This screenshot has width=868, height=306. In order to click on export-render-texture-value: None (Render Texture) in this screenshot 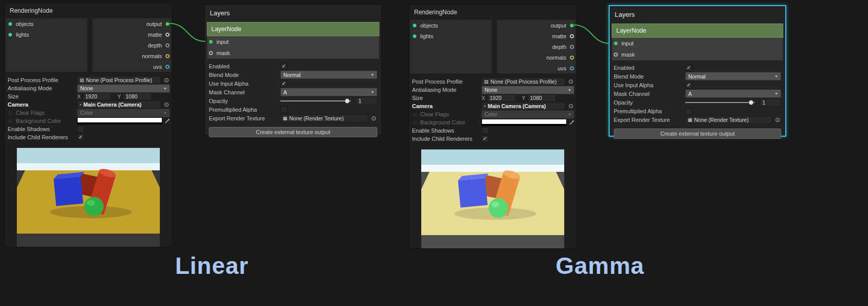, I will do `click(722, 120)`.